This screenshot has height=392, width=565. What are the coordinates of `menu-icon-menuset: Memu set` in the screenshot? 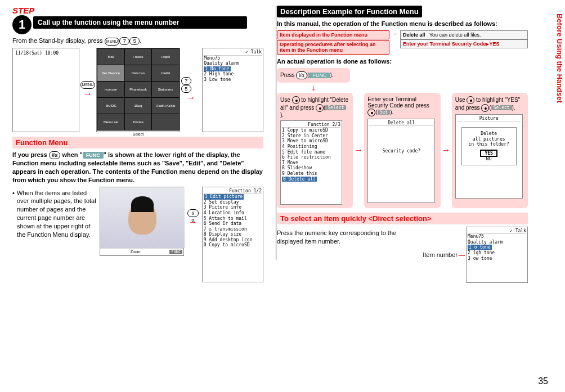 It's located at (110, 122).